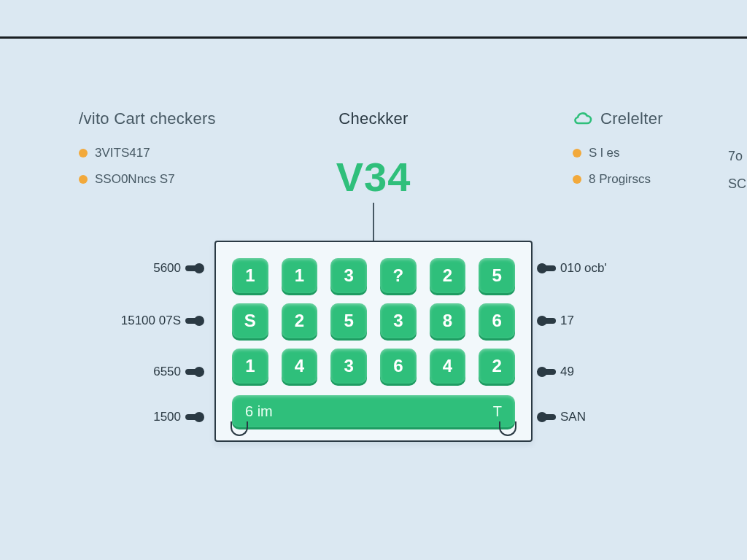 This screenshot has height=560, width=747. I want to click on axis-tick-right: SAN, so click(563, 417).